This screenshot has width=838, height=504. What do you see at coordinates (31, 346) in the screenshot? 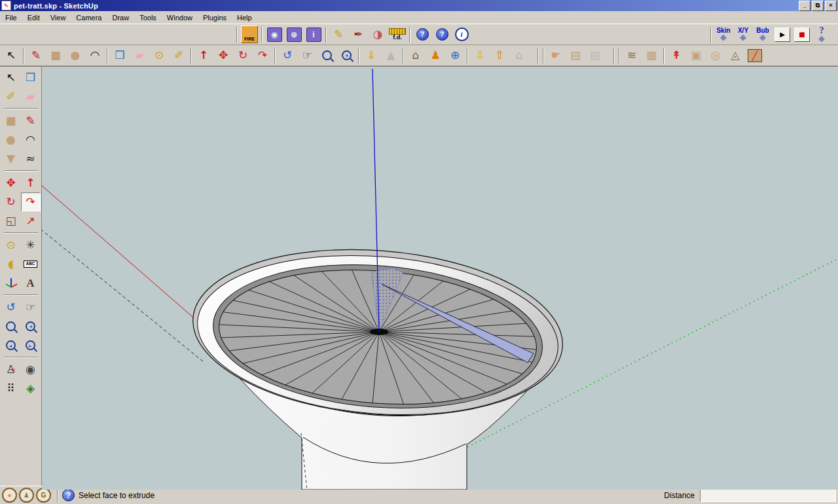
I see `zoom-next-button: ▸` at bounding box center [31, 346].